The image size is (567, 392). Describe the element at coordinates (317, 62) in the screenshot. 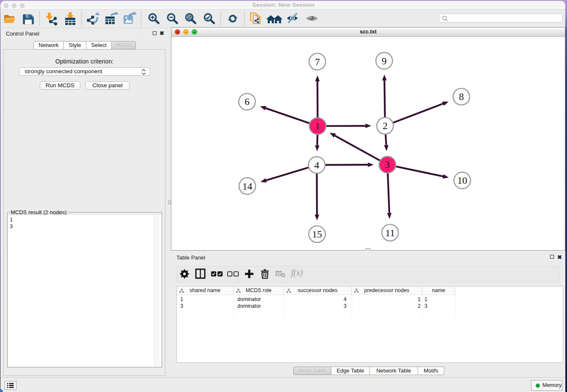

I see `svg-text: 7` at that location.